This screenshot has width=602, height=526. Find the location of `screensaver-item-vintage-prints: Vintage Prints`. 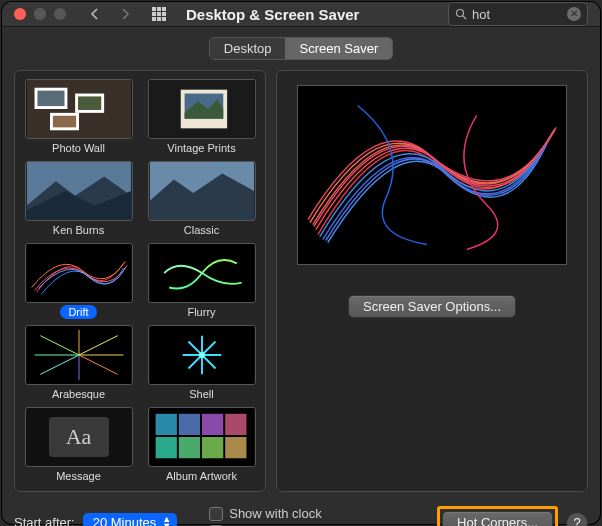

screensaver-item-vintage-prints: Vintage Prints is located at coordinates (202, 117).